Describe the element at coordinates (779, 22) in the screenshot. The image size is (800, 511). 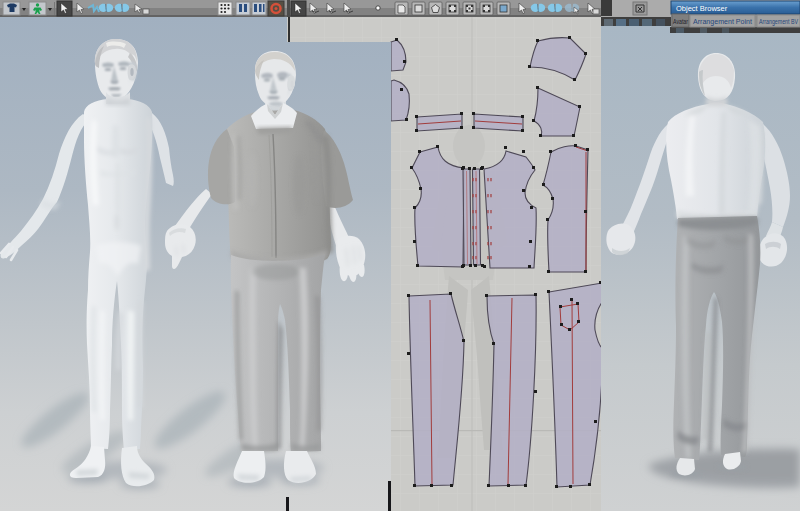
I see `svg-text: Arrangement BV` at that location.